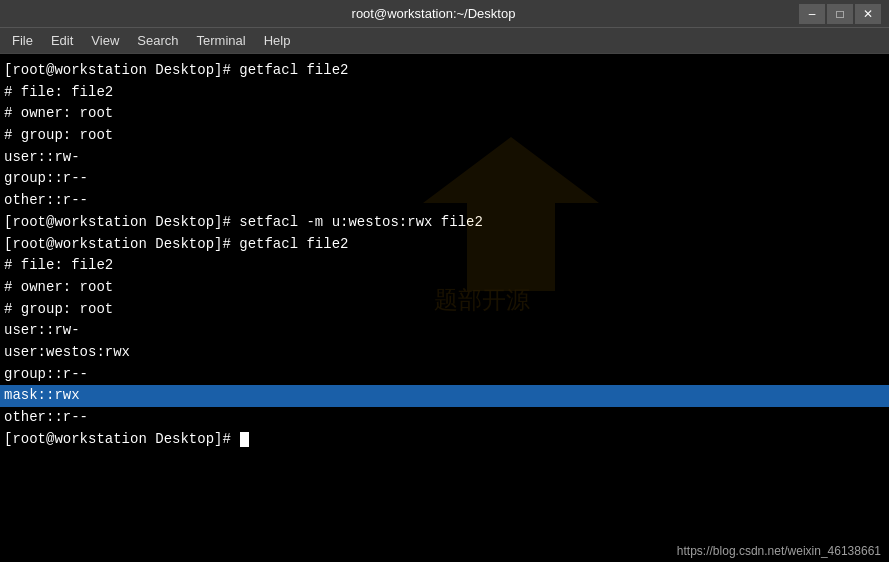 The image size is (889, 562). I want to click on menu-item-help: Help, so click(278, 40).